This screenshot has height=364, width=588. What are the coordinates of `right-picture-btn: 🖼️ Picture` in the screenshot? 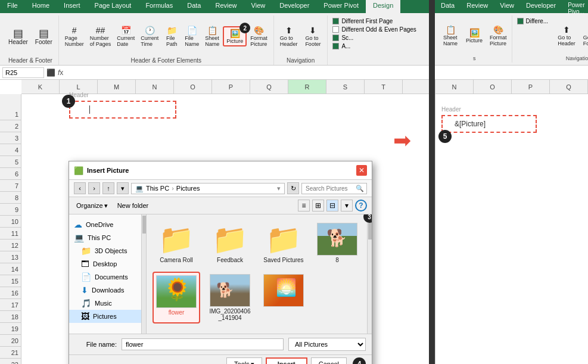 It's located at (474, 36).